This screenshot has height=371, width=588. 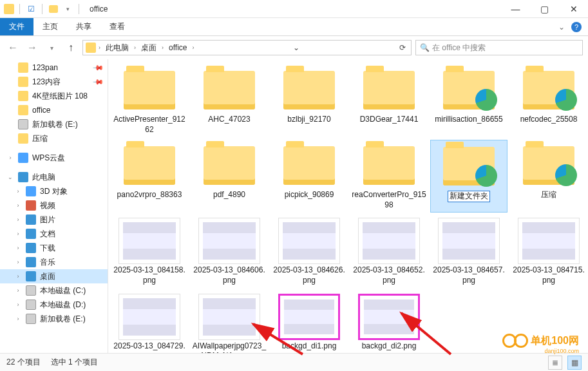 I want to click on tree-item: ›本地磁盘 (D:), so click(x=54, y=305).